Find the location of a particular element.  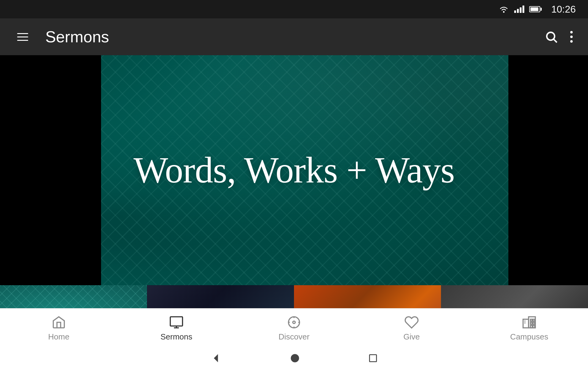

system-nav is located at coordinates (294, 358).